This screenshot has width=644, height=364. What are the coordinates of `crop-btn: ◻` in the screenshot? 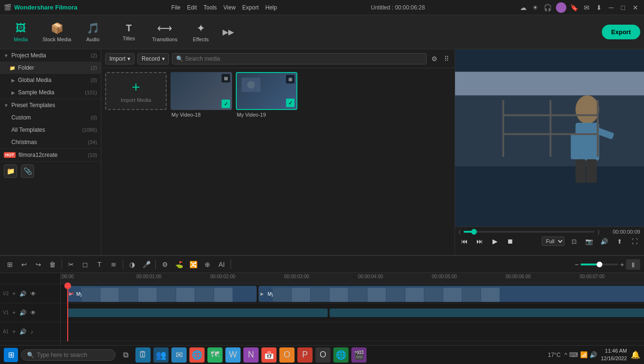 It's located at (85, 264).